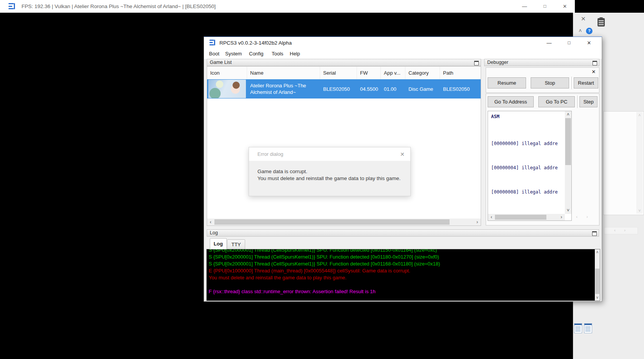  What do you see at coordinates (227, 89) in the screenshot?
I see `game-cover-art` at bounding box center [227, 89].